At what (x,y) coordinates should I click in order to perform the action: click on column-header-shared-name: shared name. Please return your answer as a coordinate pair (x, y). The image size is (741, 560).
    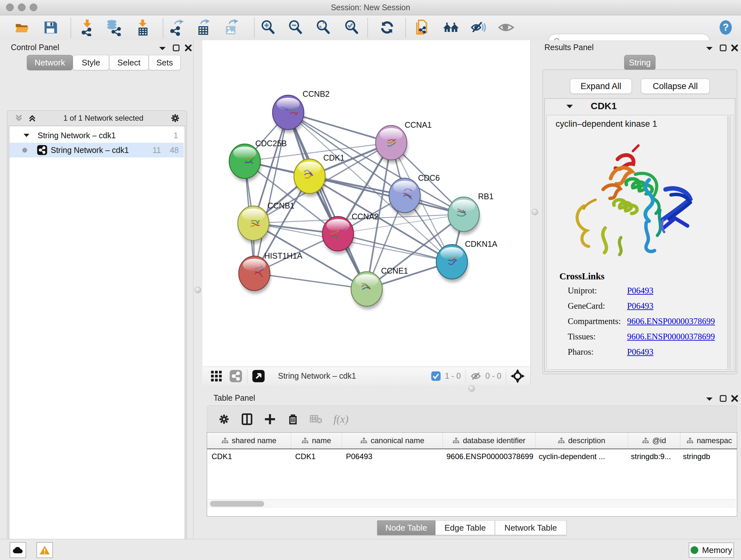
    Looking at the image, I should click on (249, 441).